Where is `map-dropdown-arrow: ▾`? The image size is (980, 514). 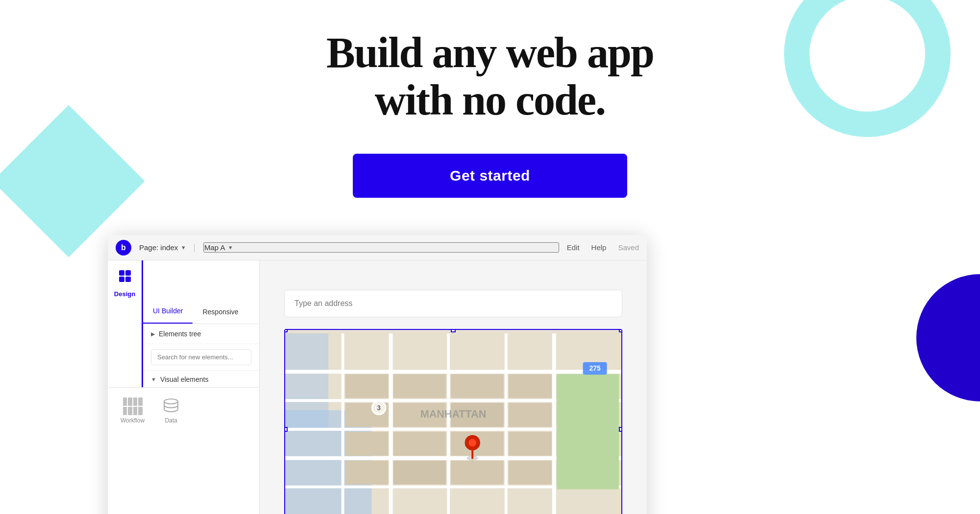 map-dropdown-arrow: ▾ is located at coordinates (230, 248).